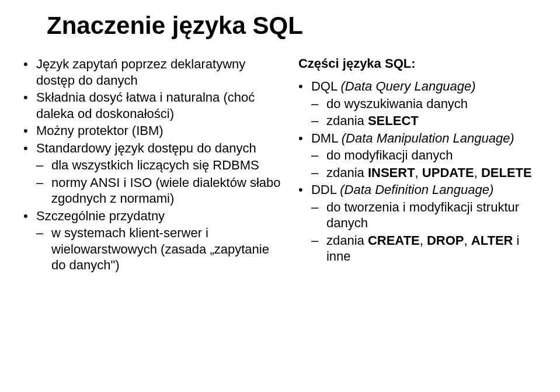  Describe the element at coordinates (424, 121) in the screenshot. I see `list-subitem: zdania SELECT` at that location.